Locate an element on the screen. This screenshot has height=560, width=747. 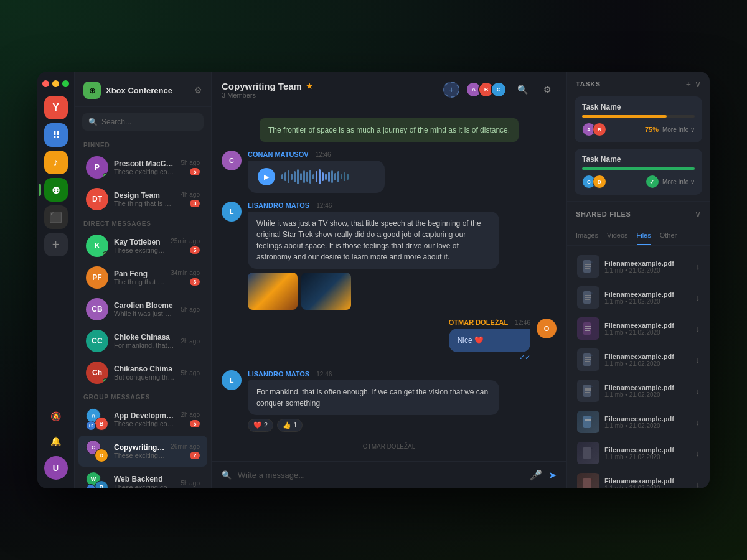
mute-button: 🔕 is located at coordinates (56, 416).